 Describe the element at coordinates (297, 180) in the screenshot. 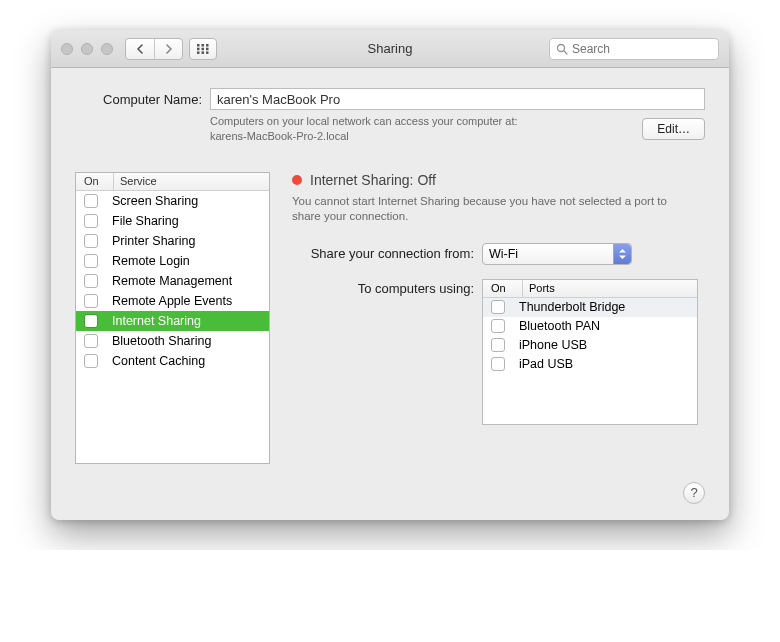

I see `status-dot-icon` at that location.